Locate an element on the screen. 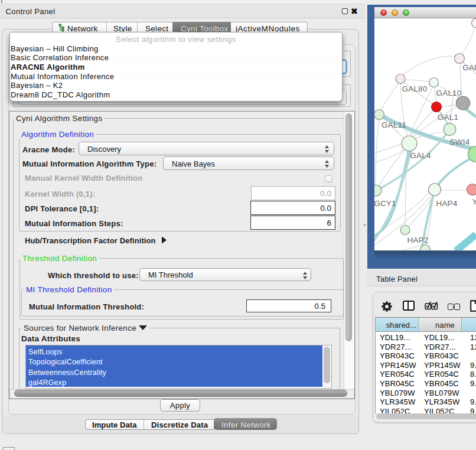 The width and height of the screenshot is (476, 450). svg-text: SWI4 is located at coordinates (460, 142).